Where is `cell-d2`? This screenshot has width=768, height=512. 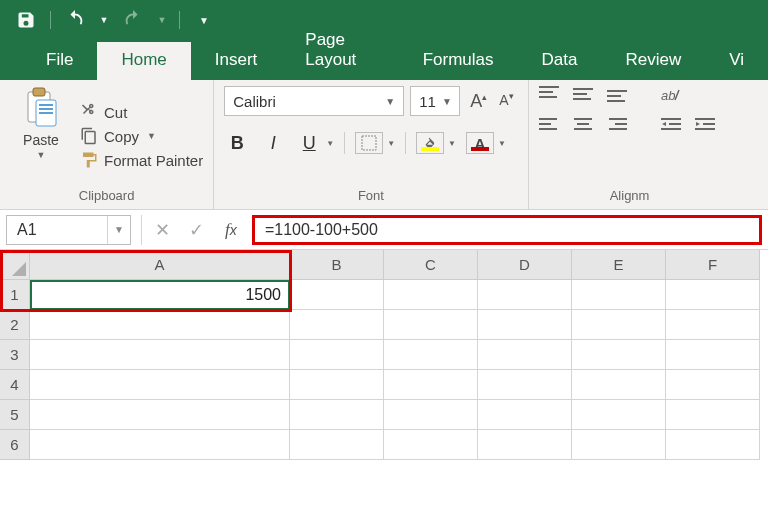
cell-d2 is located at coordinates (525, 325).